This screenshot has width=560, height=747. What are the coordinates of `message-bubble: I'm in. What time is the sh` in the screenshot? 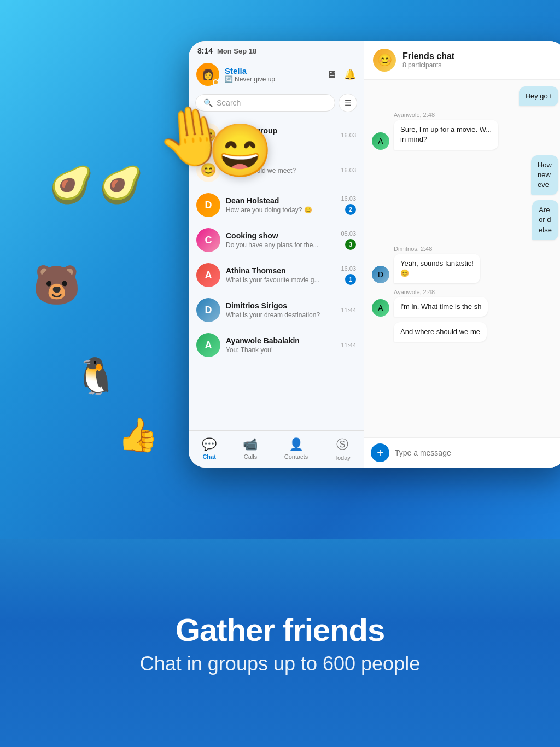 It's located at (441, 307).